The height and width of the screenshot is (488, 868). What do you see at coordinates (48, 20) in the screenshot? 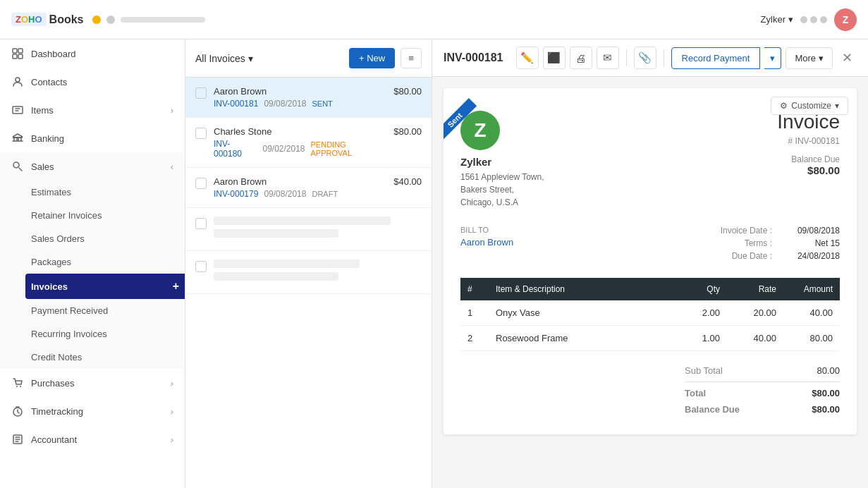
I see `app-logo: ZOHO Books` at bounding box center [48, 20].